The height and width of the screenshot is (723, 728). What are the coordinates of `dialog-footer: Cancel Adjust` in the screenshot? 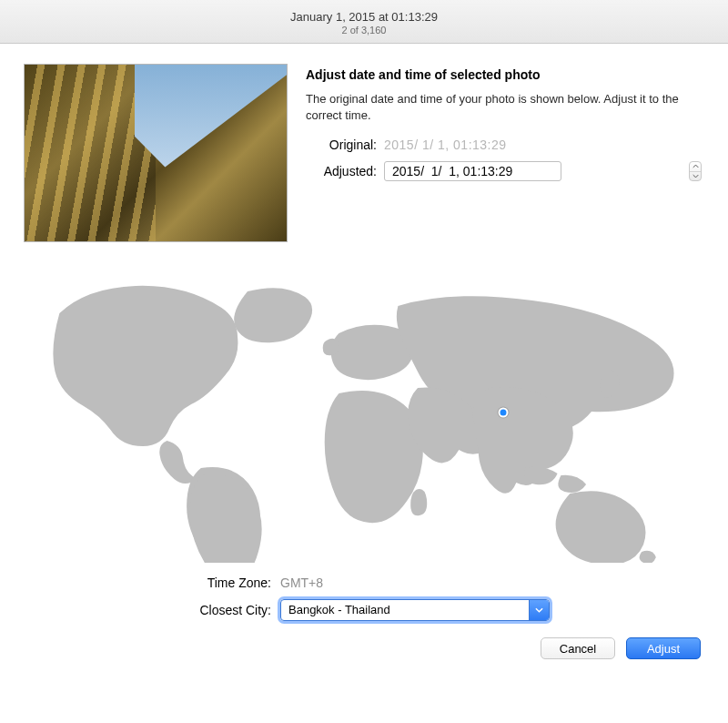 It's located at (364, 648).